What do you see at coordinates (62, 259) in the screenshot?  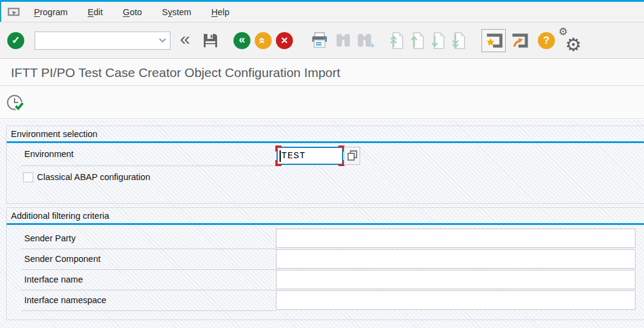 I see `sender-component-label: Sender Component` at bounding box center [62, 259].